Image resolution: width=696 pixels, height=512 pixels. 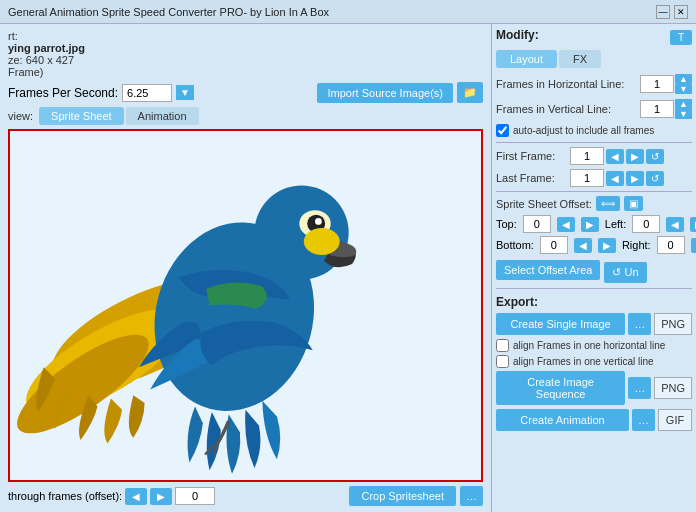 I want to click on align-v-label: align Frames in one vertical line, so click(x=584, y=362).